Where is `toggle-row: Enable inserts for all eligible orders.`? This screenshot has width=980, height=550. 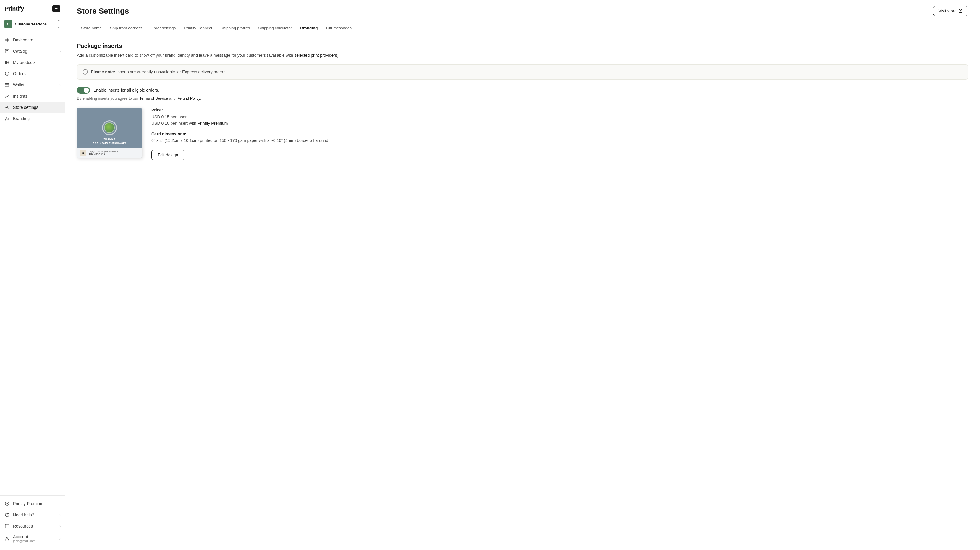 toggle-row: Enable inserts for all eligible orders. is located at coordinates (523, 90).